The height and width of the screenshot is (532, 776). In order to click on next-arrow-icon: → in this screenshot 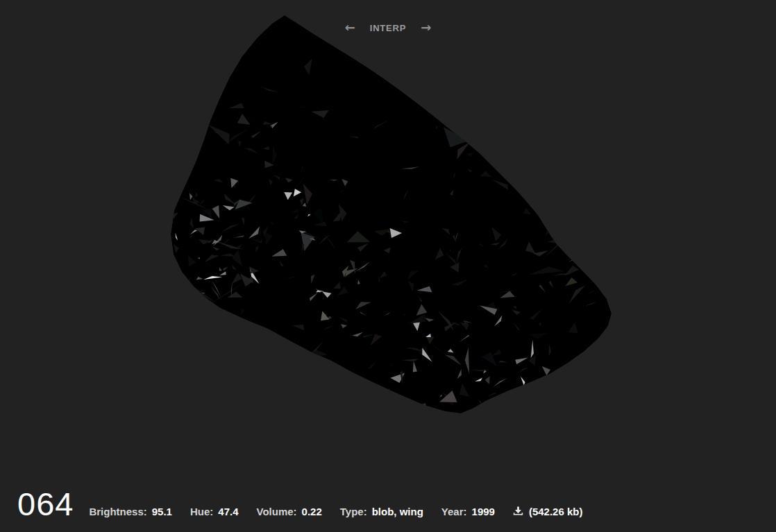, I will do `click(426, 28)`.